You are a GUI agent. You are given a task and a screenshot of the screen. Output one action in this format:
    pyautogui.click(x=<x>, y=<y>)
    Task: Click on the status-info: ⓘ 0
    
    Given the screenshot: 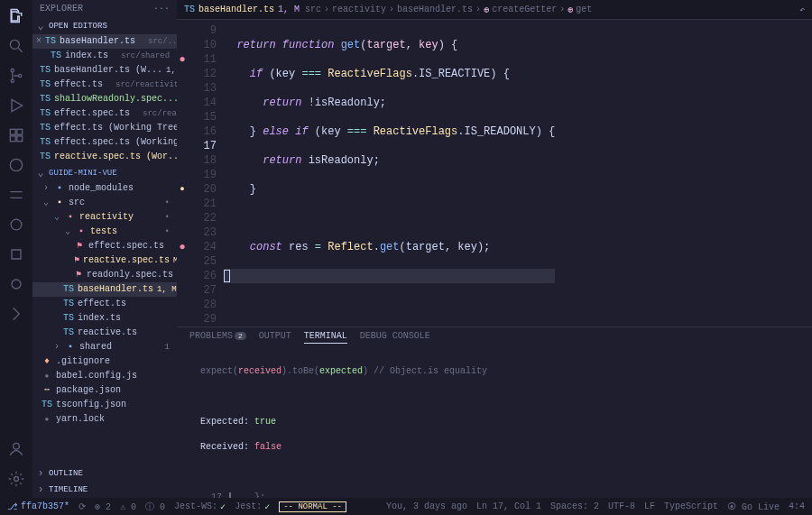 What is the action you would take?
    pyautogui.click(x=155, y=507)
    